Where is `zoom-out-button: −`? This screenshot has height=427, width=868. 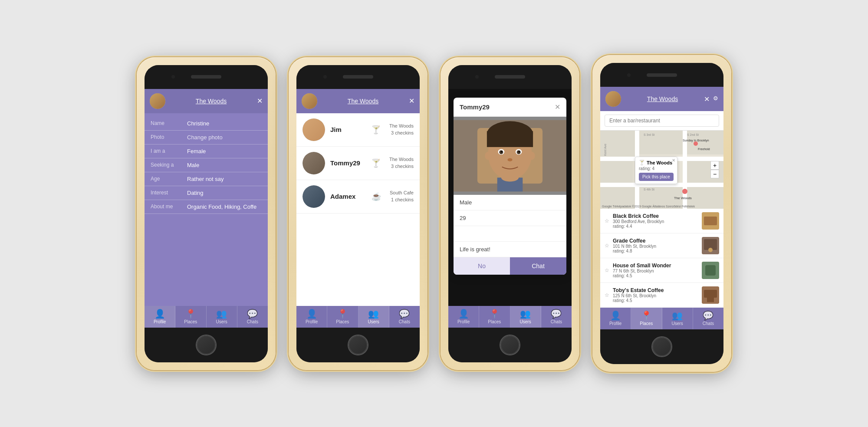
zoom-out-button: − is located at coordinates (715, 174).